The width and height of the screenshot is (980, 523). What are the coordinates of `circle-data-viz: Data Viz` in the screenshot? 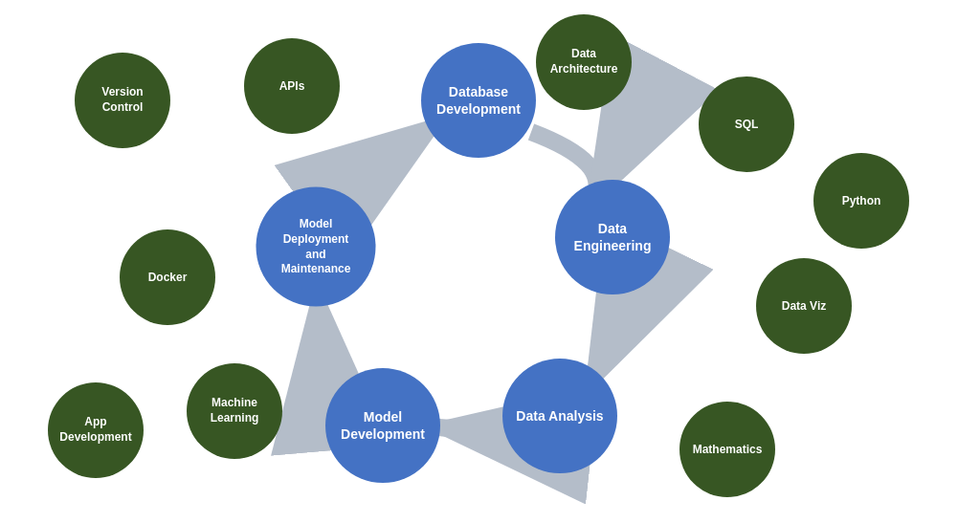 It's located at (804, 306).